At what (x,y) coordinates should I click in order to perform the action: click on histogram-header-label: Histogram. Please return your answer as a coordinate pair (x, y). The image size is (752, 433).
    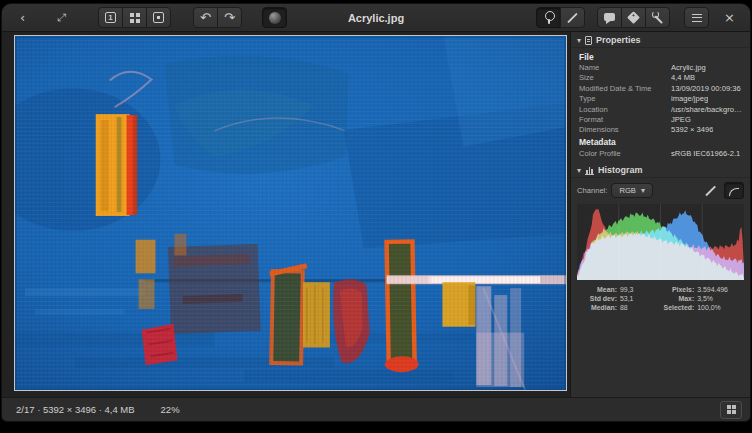
    Looking at the image, I should click on (620, 170).